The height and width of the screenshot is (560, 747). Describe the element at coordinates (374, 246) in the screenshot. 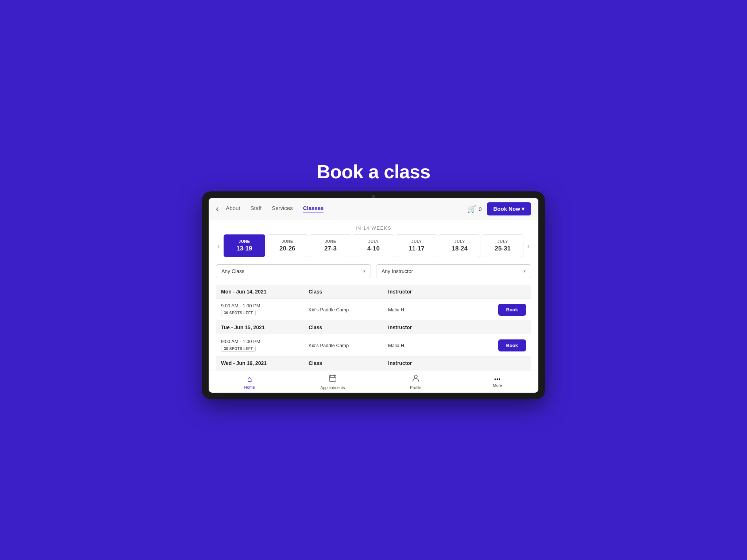

I see `week-cell-3: JULY 4-10` at that location.